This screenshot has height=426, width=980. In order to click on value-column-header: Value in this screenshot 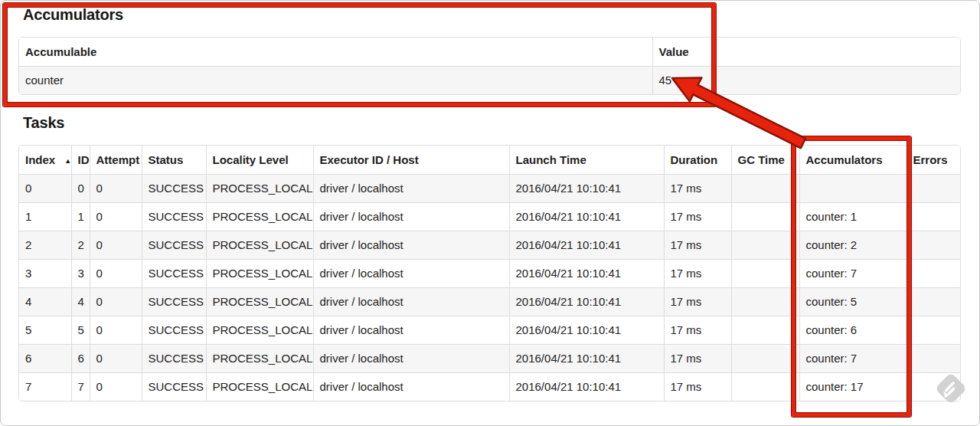, I will do `click(807, 52)`.